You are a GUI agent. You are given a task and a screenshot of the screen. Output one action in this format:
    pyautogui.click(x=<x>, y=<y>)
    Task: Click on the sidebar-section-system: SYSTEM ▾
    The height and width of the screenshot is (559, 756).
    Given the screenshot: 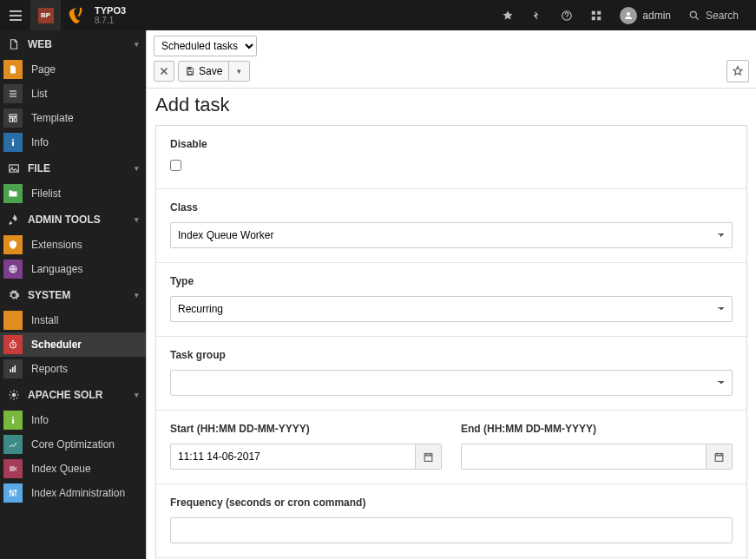 What is the action you would take?
    pyautogui.click(x=73, y=295)
    